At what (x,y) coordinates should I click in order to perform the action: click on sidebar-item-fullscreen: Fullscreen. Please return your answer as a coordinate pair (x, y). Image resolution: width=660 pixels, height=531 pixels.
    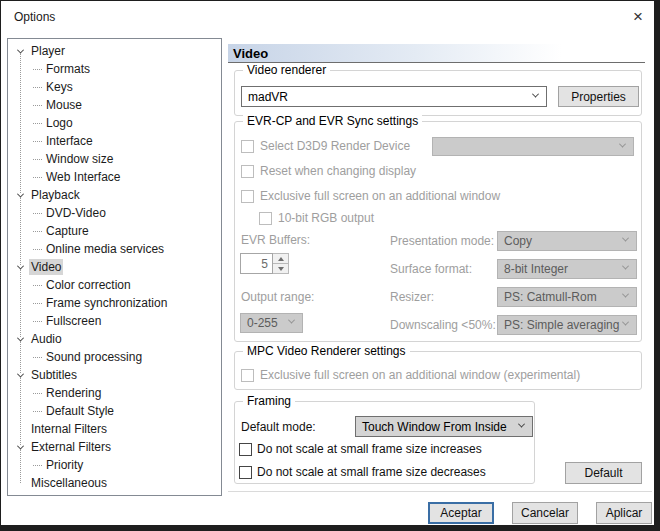
    Looking at the image, I should click on (114, 321).